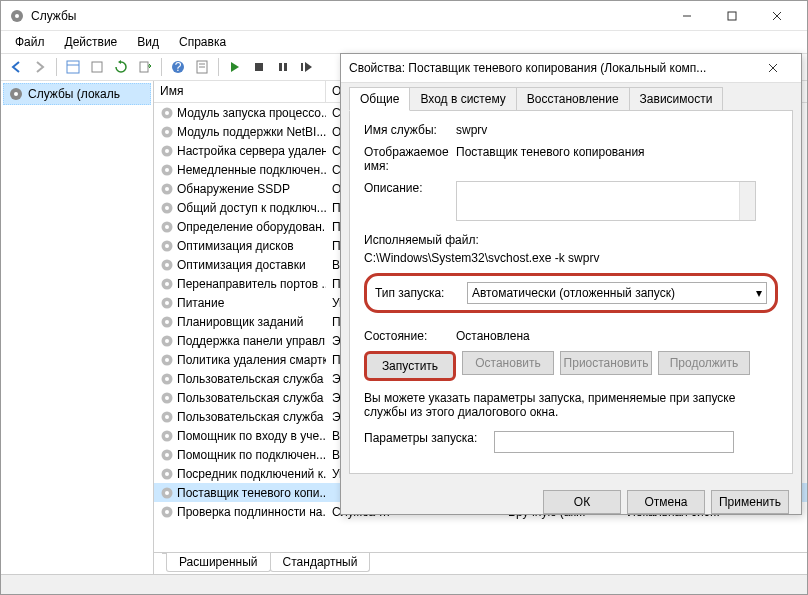 This screenshot has height=595, width=808. I want to click on dialog-titlebar: Свойства: Поставщик теневого копирования…, so click(571, 68).